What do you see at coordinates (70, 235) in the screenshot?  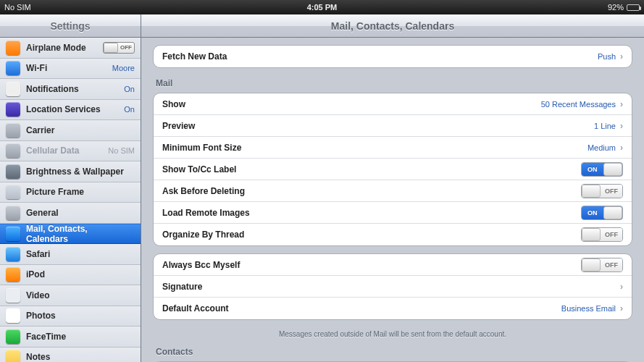 I see `sidebar-item-mail-contacts-calendars: Mail, Contacts, Calendars` at bounding box center [70, 235].